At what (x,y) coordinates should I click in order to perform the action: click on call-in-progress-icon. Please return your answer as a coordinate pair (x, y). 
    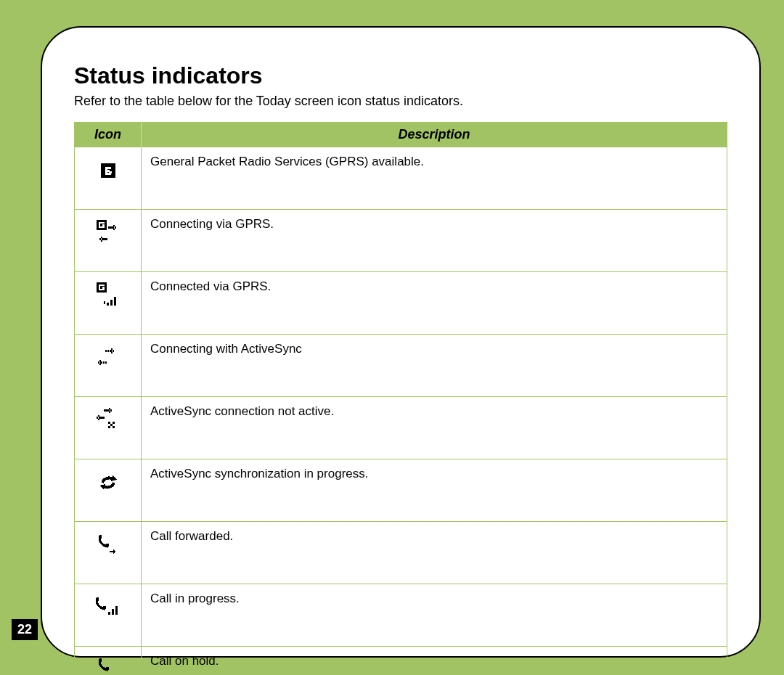
    Looking at the image, I should click on (108, 608).